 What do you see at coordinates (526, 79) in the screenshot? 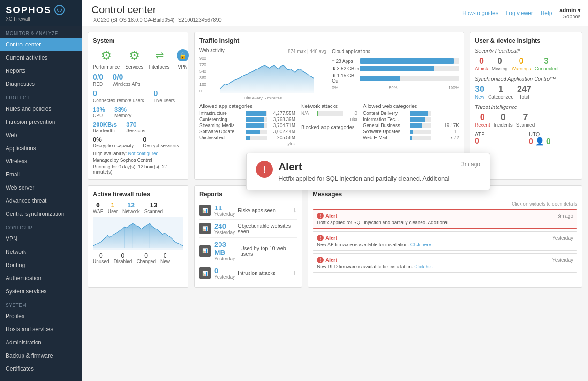
I see `sync-app-label: Synchronized Application Control™` at bounding box center [526, 79].